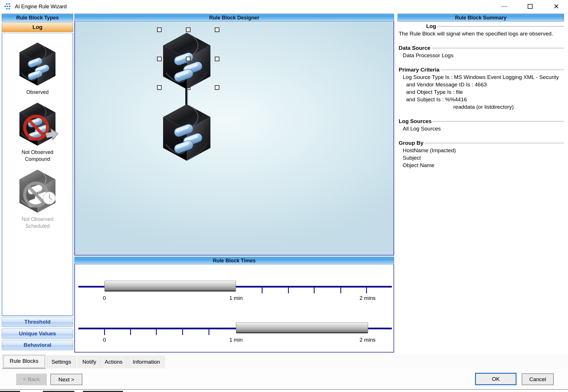  I want to click on group-by-value: HostName (Impacted), so click(481, 151).